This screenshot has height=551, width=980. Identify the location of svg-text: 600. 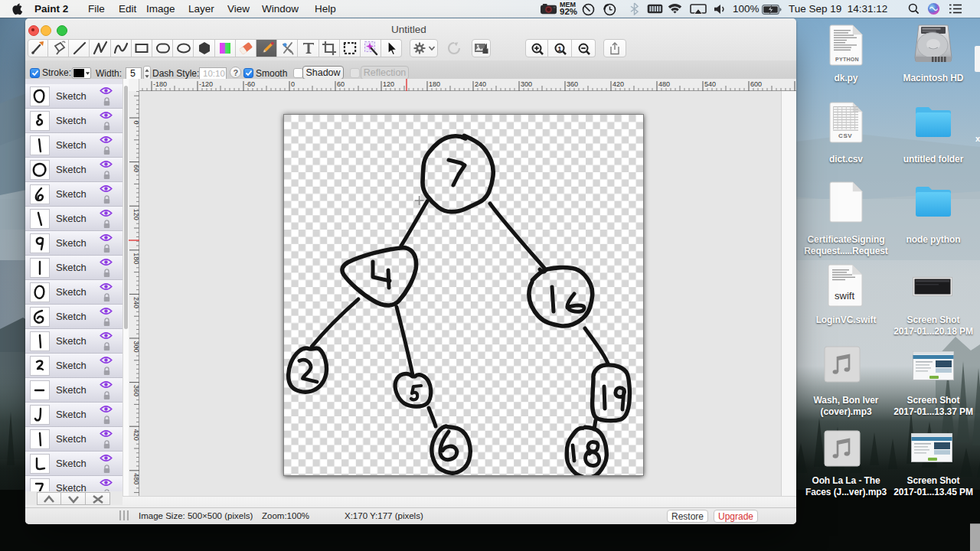
(756, 84).